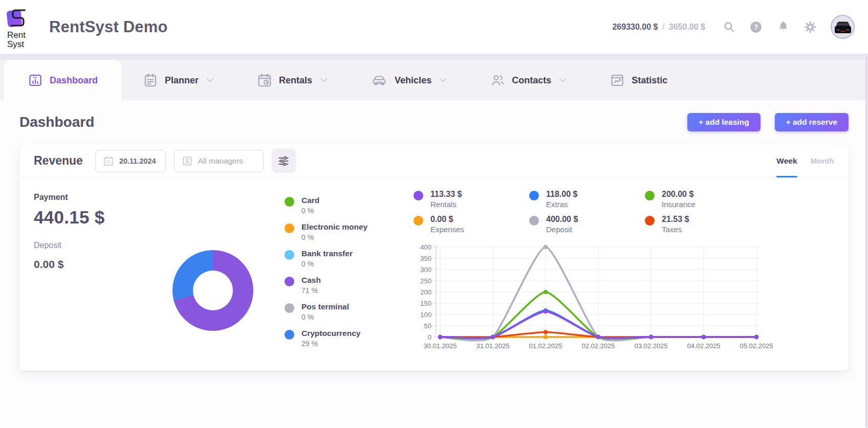 The width and height of the screenshot is (868, 428). I want to click on x-axis-label: 03.02.2025, so click(651, 346).